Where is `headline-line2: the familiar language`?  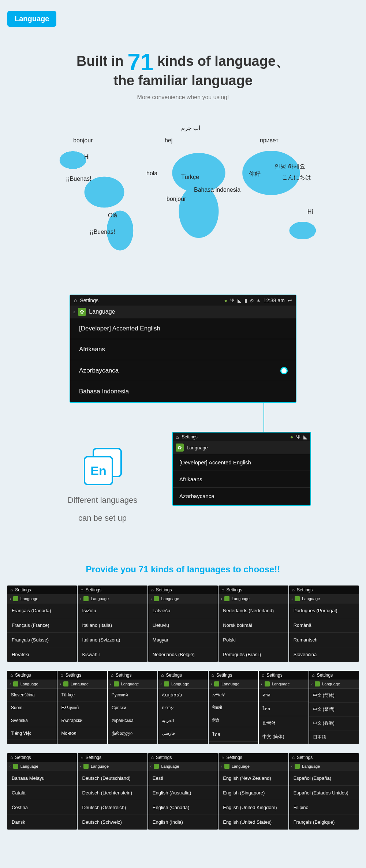
headline-line2: the familiar language is located at coordinates (183, 81).